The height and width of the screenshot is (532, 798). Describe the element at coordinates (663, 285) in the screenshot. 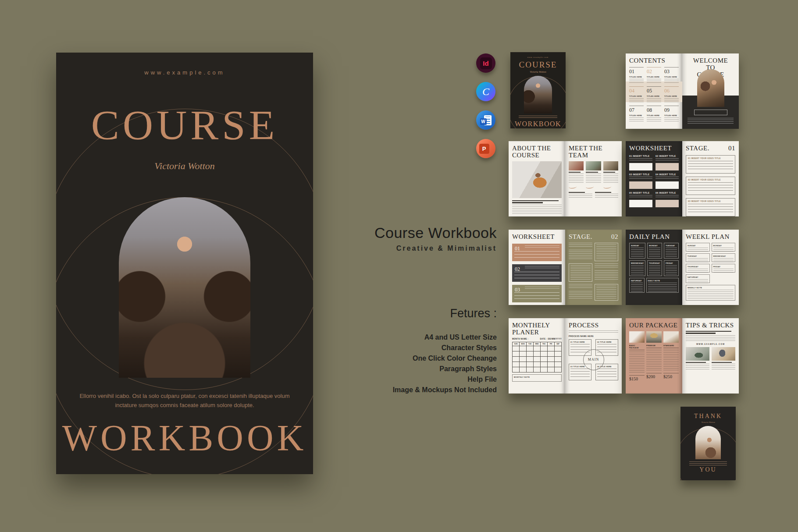

I see `daily-note-box: DAILY NOTE` at that location.